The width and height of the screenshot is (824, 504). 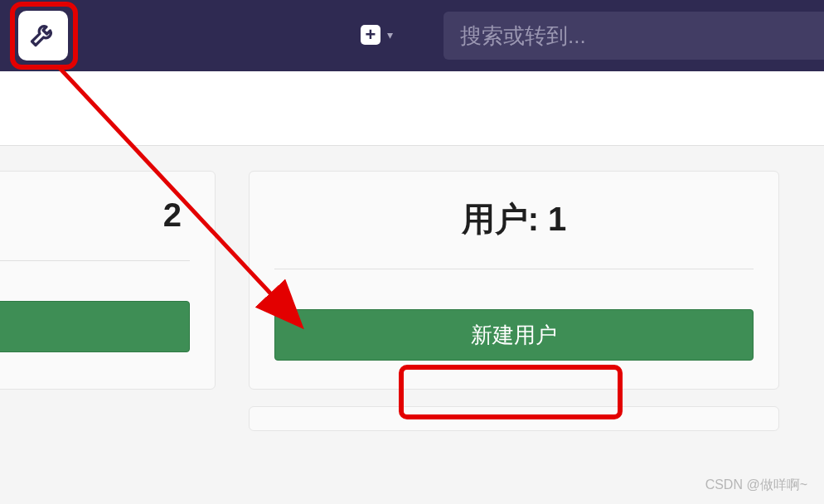 I want to click on chevron-down-icon: ▾, so click(x=390, y=35).